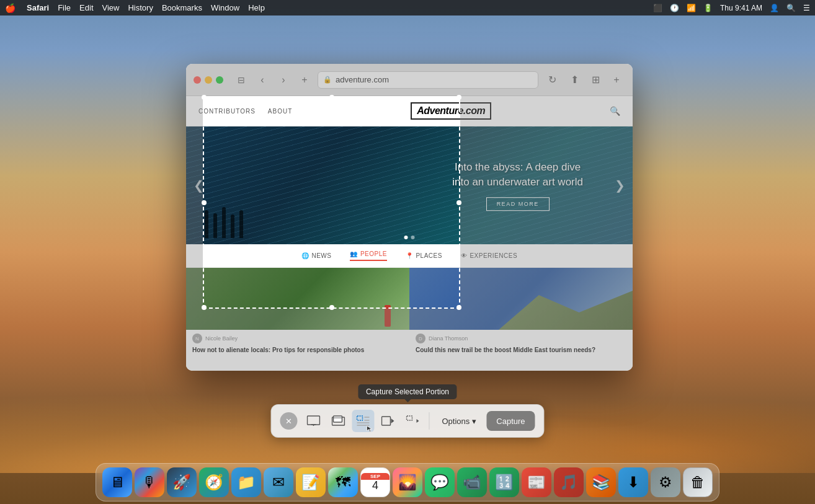 The height and width of the screenshot is (504, 815). What do you see at coordinates (409, 256) in the screenshot?
I see `category-nav: 🌐 NEWS 👥 PEOPLE 📍 PLACES 👁 EXPERIENCES` at bounding box center [409, 256].